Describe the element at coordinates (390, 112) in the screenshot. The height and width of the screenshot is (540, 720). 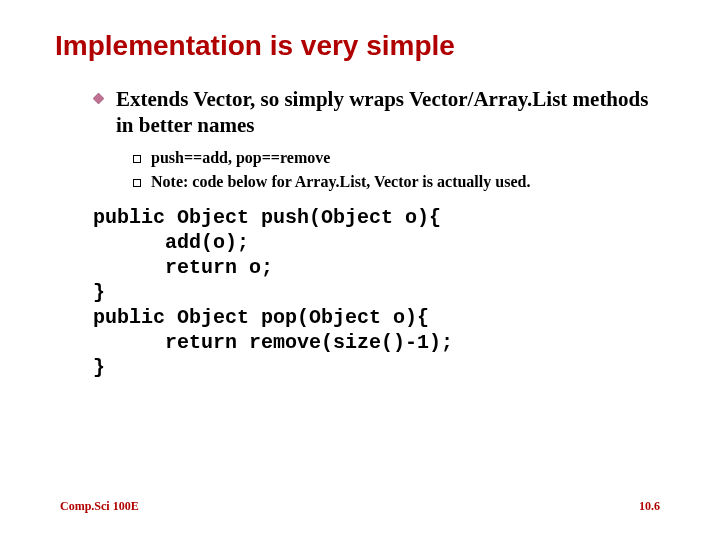
I see `bullet-text: Extends Vector, so simply wraps Vector/A…` at that location.